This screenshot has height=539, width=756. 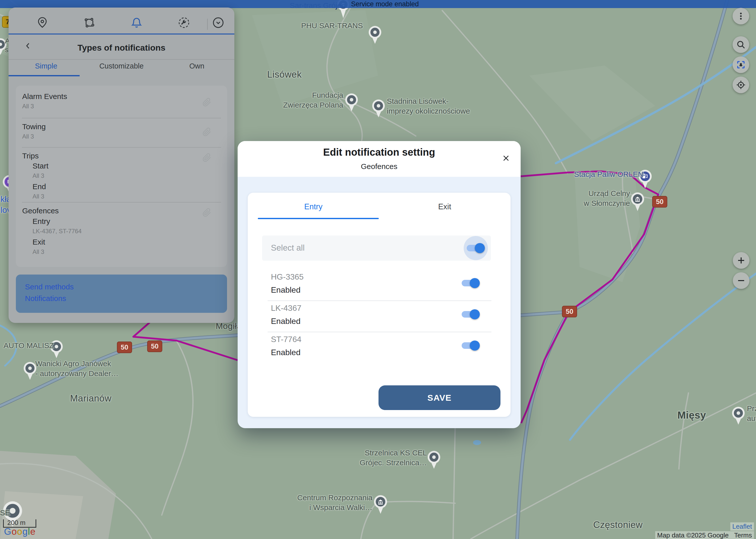 I want to click on modal-tab-entry: Entry, so click(x=313, y=207).